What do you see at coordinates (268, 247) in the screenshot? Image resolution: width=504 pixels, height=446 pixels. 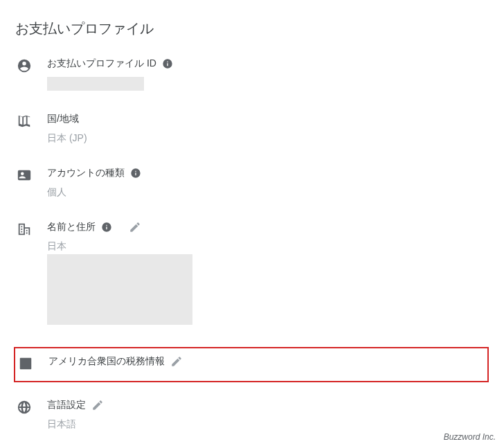 I see `name-address-country: 日本` at bounding box center [268, 247].